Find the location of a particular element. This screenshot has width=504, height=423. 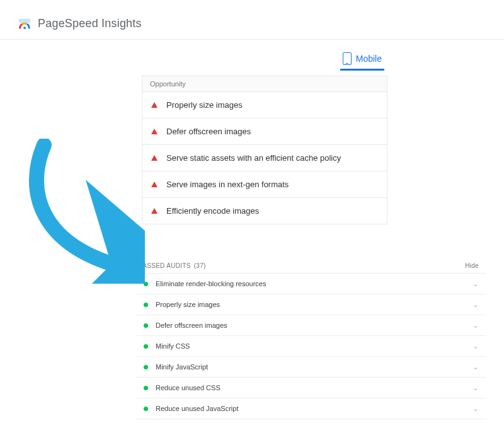

tab-mobile-label: Mobile is located at coordinates (369, 59).